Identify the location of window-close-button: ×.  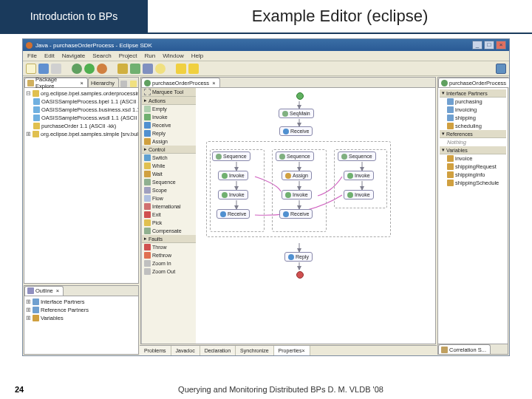
(501, 45).